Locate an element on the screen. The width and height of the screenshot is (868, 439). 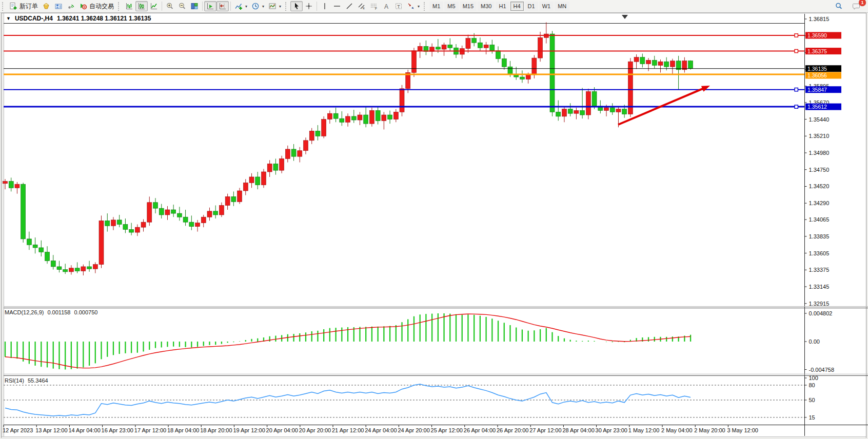
vertical-line-button is located at coordinates (325, 6).